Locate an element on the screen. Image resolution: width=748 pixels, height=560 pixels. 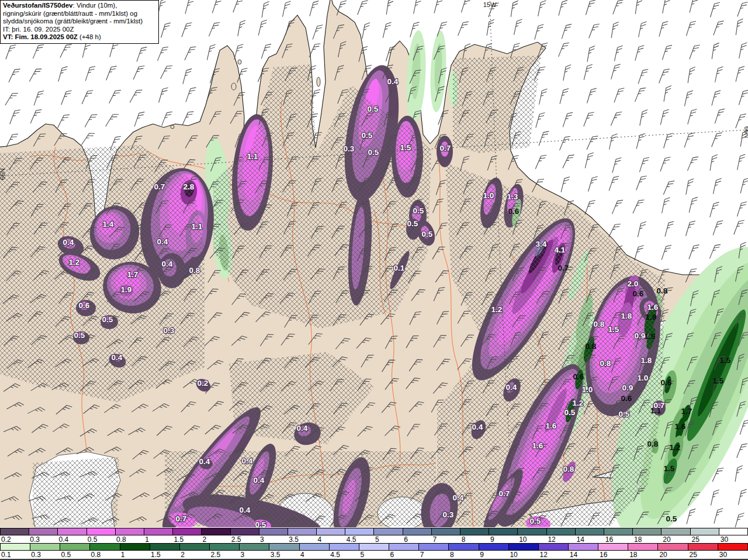
snow-colorbar-cells is located at coordinates (374, 532).